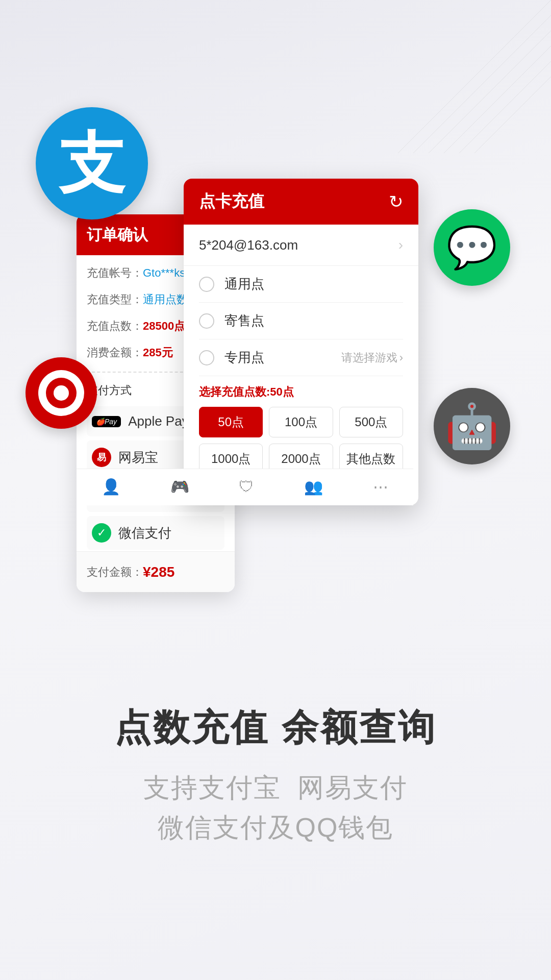 The width and height of the screenshot is (551, 980). Describe the element at coordinates (401, 358) in the screenshot. I see `game-chevron-icon: ›` at that location.